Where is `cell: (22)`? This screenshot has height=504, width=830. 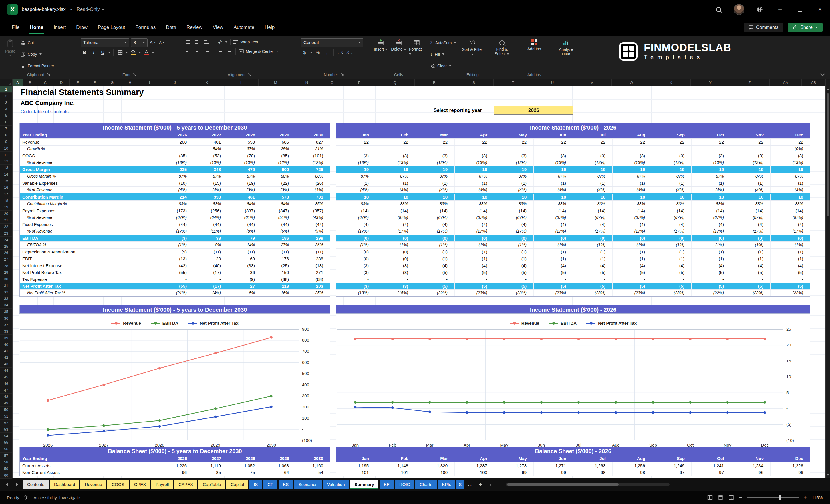 cell: (22) is located at coordinates (279, 183).